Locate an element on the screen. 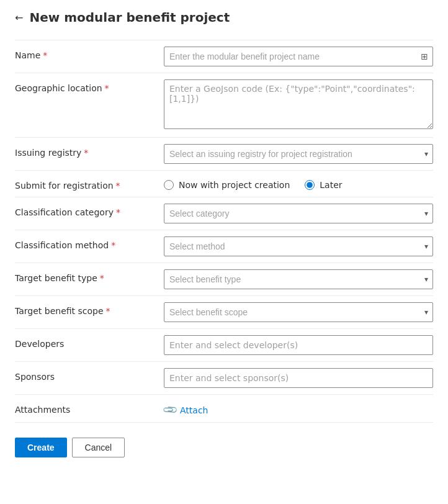  developers-row: Developers is located at coordinates (224, 345).